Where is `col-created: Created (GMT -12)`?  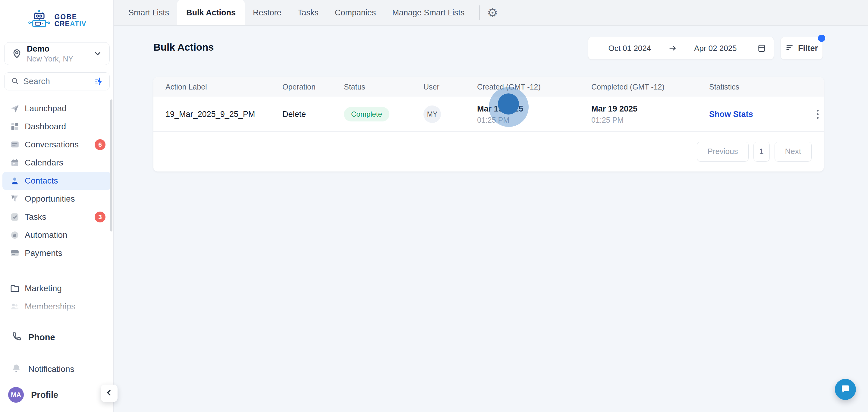 col-created: Created (GMT -12) is located at coordinates (534, 87).